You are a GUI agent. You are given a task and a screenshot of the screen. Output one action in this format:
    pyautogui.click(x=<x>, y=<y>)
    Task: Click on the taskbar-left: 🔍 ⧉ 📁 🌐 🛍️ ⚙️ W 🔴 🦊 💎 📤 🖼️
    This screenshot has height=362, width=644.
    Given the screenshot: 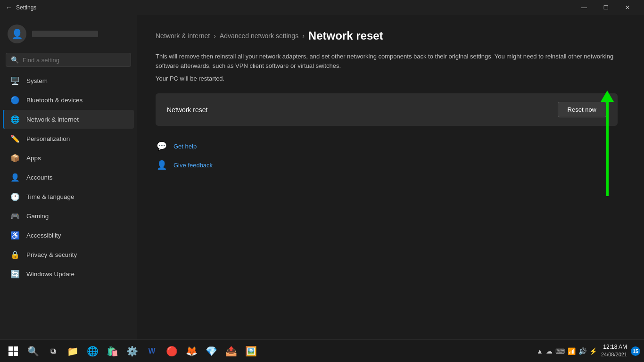 What is the action you would take?
    pyautogui.click(x=269, y=351)
    